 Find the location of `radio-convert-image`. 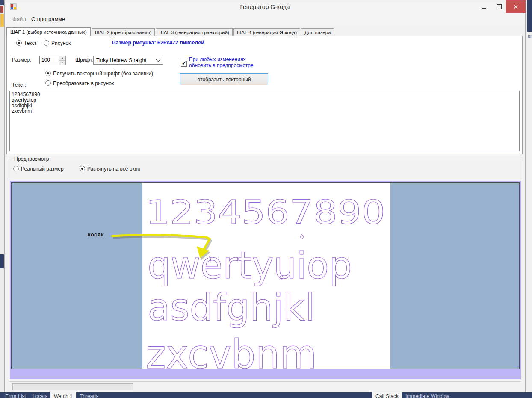

radio-convert-image is located at coordinates (48, 83).